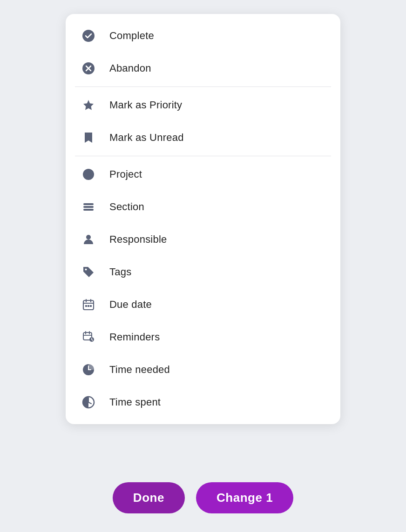 The image size is (406, 532). Describe the element at coordinates (126, 174) in the screenshot. I see `project-label: Project` at that location.